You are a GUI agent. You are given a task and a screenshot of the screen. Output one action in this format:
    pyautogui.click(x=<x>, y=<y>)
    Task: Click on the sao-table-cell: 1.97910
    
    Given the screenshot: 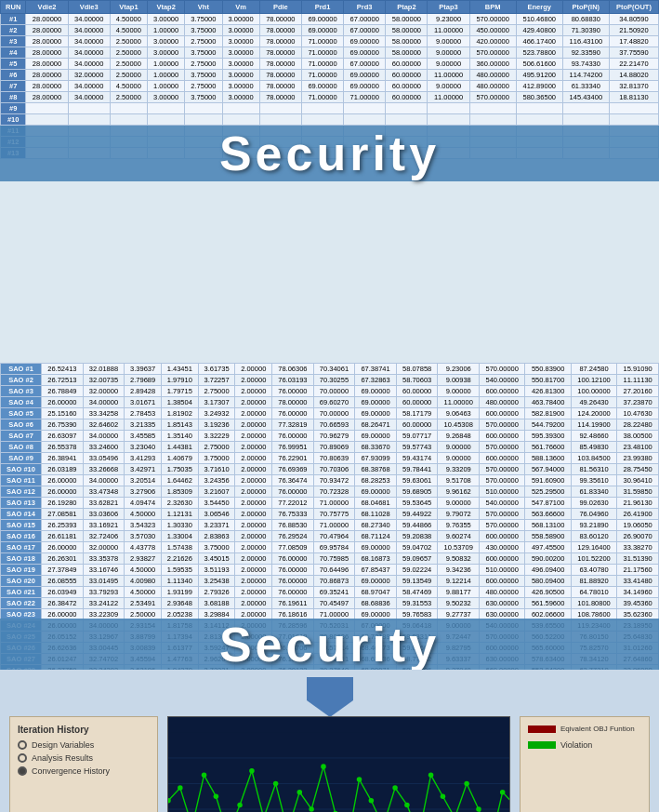 What is the action you would take?
    pyautogui.click(x=179, y=380)
    